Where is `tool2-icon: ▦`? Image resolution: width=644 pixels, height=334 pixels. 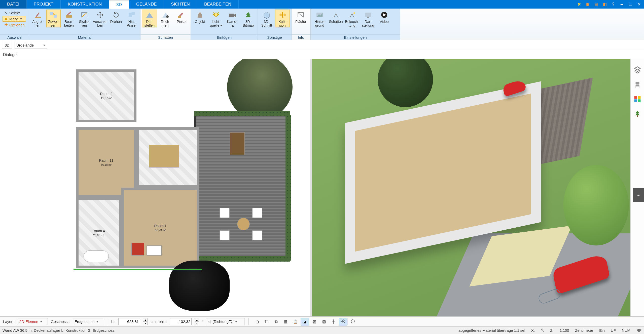 tool2-icon: ▦ is located at coordinates (588, 4).